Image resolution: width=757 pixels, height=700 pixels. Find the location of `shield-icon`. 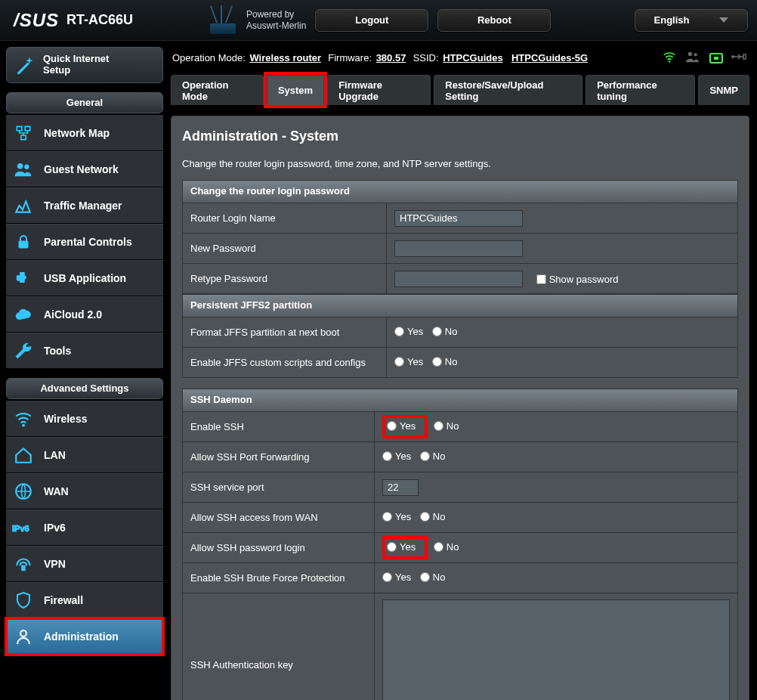

shield-icon is located at coordinates (23, 600).